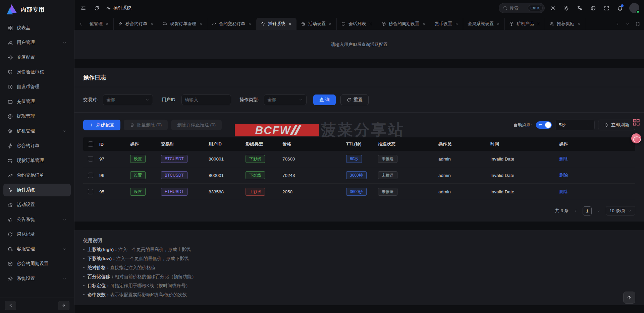 This screenshot has width=644, height=313. I want to click on sidebar-item: 公告系统, so click(37, 220).